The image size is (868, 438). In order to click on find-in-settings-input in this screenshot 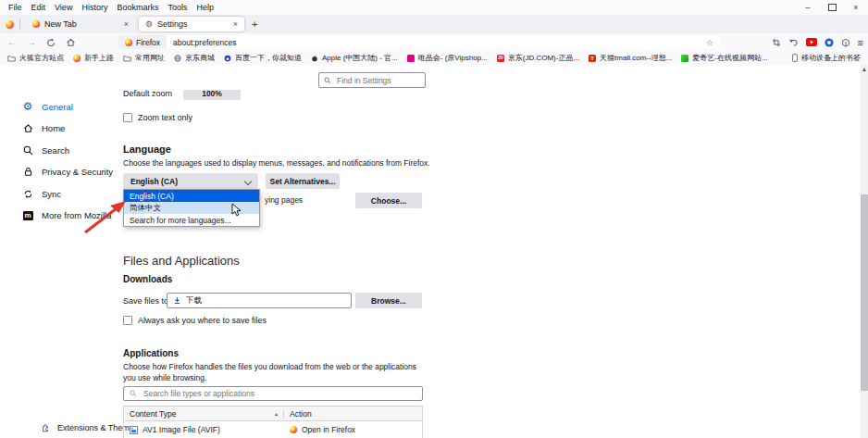, I will do `click(378, 81)`.